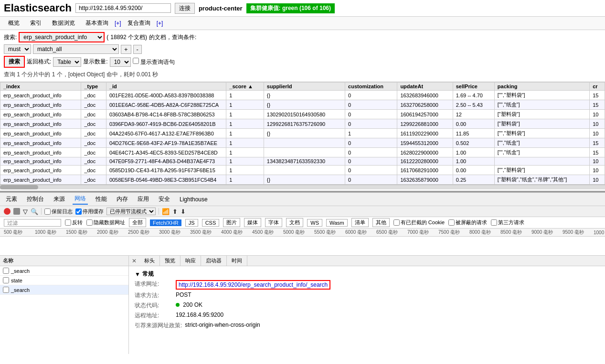 Image resolution: width=605 pixels, height=364 pixels. I want to click on tab-headers: 标头, so click(150, 260).